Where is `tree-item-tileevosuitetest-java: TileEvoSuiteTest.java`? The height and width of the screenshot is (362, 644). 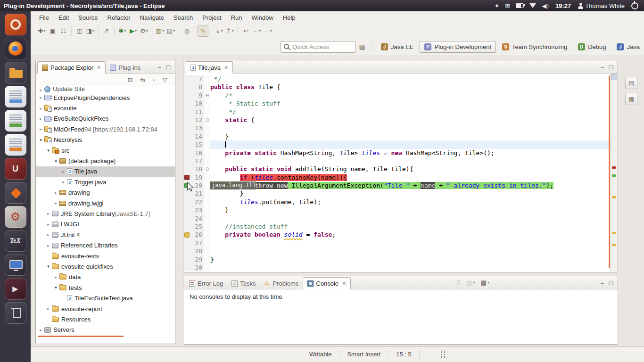 tree-item-tileevosuitetest-java: TileEvoSuiteTest.java is located at coordinates (106, 298).